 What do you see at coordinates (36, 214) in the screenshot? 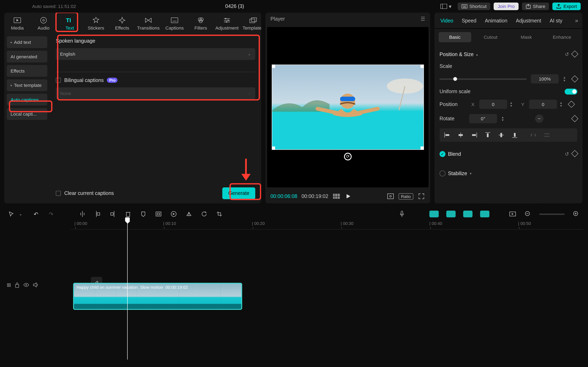
I see `undo-icon: ↶` at bounding box center [36, 214].